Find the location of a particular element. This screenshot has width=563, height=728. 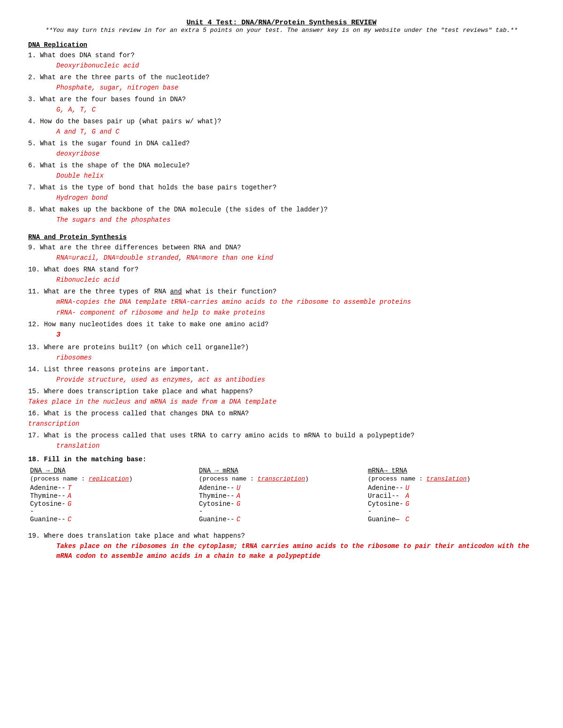

col3-uracil: Uracil--A is located at coordinates (450, 496).